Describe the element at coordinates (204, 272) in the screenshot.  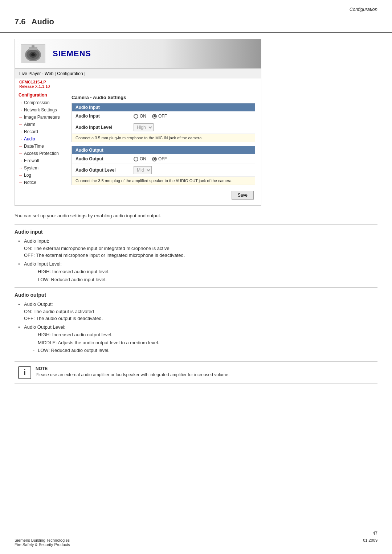
I see `list-item: HIGH: Increased audio input level.` at that location.